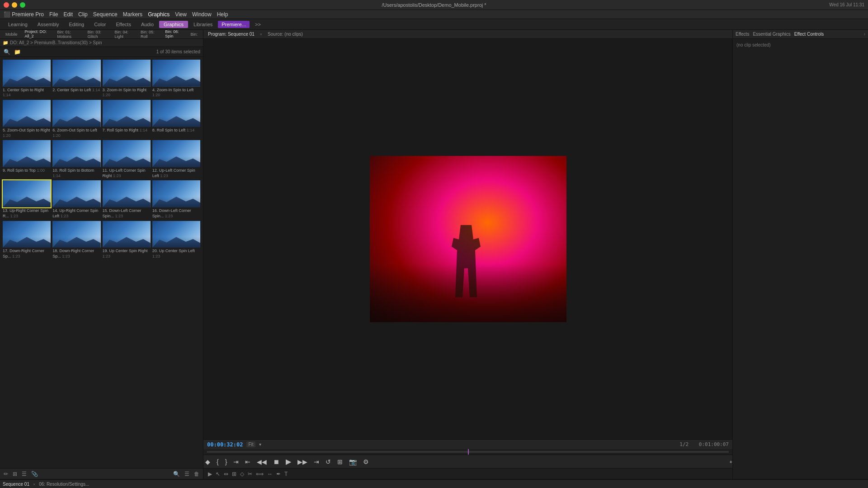 The height and width of the screenshot is (488, 868). Describe the element at coordinates (176, 159) in the screenshot. I see `list-item: 12. Up-Left Corner Spin Left 1:23` at that location.